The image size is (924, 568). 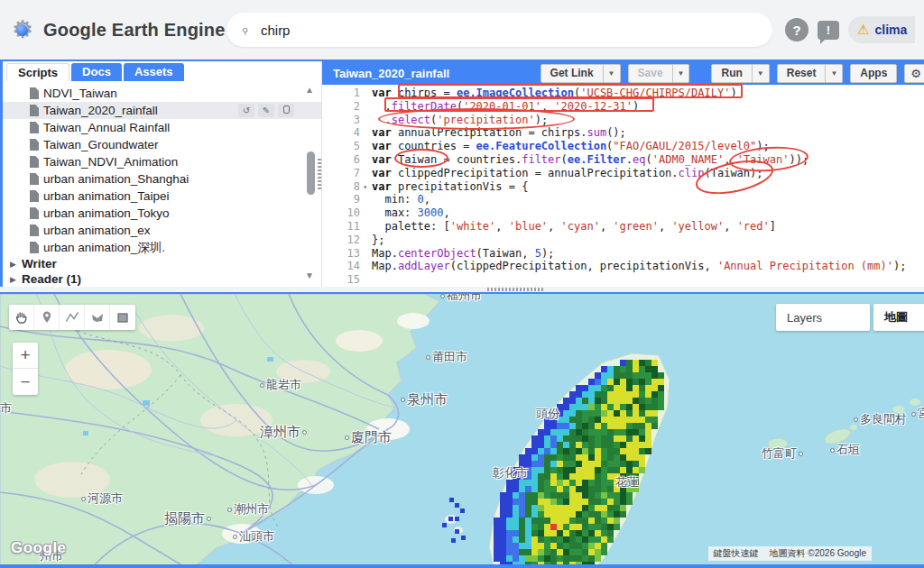 What do you see at coordinates (246, 110) in the screenshot?
I see `history-icon: ↺` at bounding box center [246, 110].